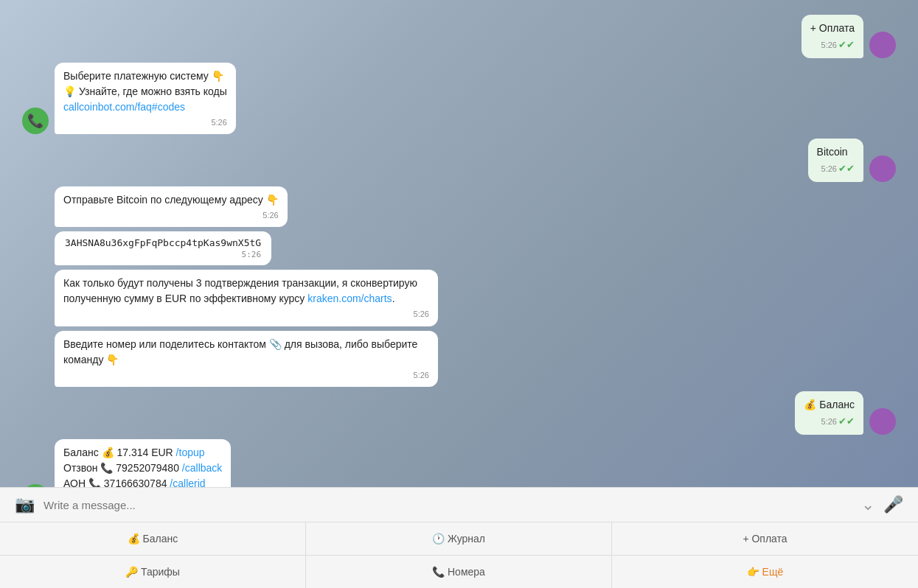 This screenshot has width=918, height=588. What do you see at coordinates (459, 248) in the screenshot?
I see `message-row: 3AHSNA8u36xgFpFqPbccp4tpKas9wnX5tG 5:26` at bounding box center [459, 248].